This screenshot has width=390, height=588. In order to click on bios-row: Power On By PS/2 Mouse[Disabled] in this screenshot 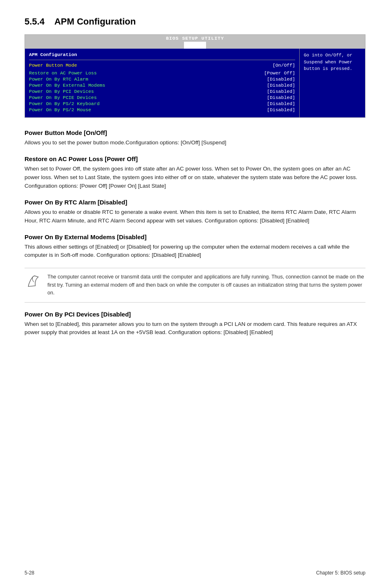, I will do `click(162, 110)`.